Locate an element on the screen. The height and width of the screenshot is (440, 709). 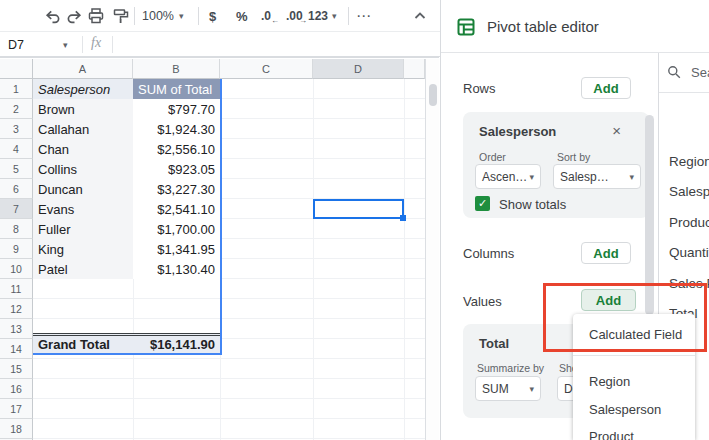
search-placeholder: Search is located at coordinates (700, 72).